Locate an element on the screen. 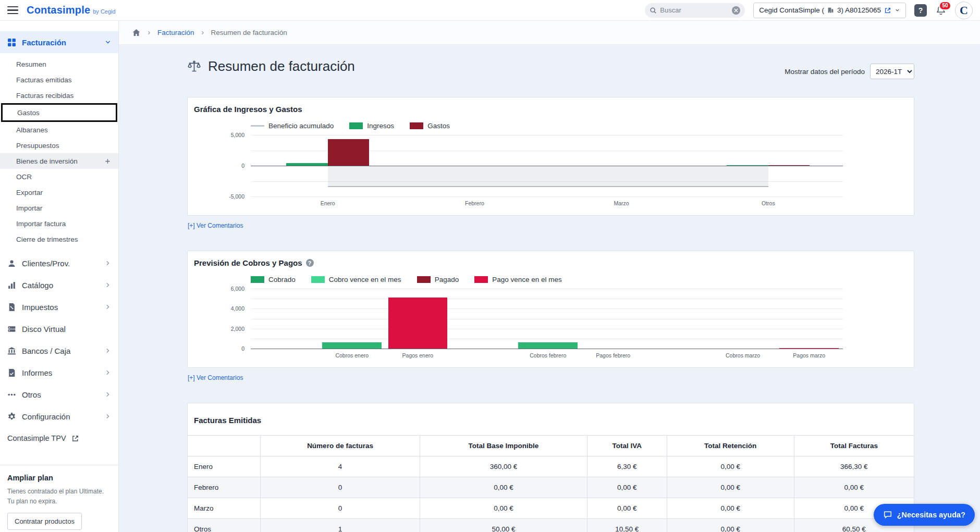 This screenshot has width=980, height=532. sidebar-item-bancos-caja: Bancos / Caja is located at coordinates (59, 351).